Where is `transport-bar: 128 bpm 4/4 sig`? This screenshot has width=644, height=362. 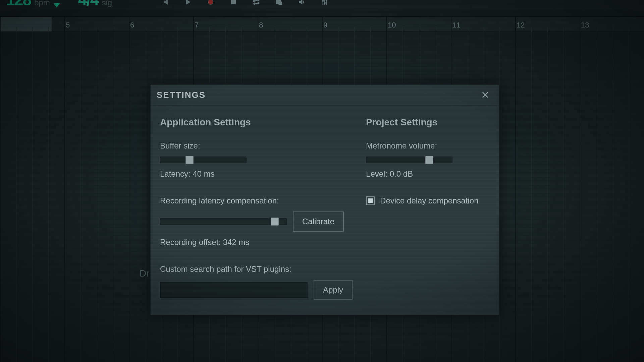
transport-bar: 128 bpm 4/4 sig is located at coordinates (322, 5).